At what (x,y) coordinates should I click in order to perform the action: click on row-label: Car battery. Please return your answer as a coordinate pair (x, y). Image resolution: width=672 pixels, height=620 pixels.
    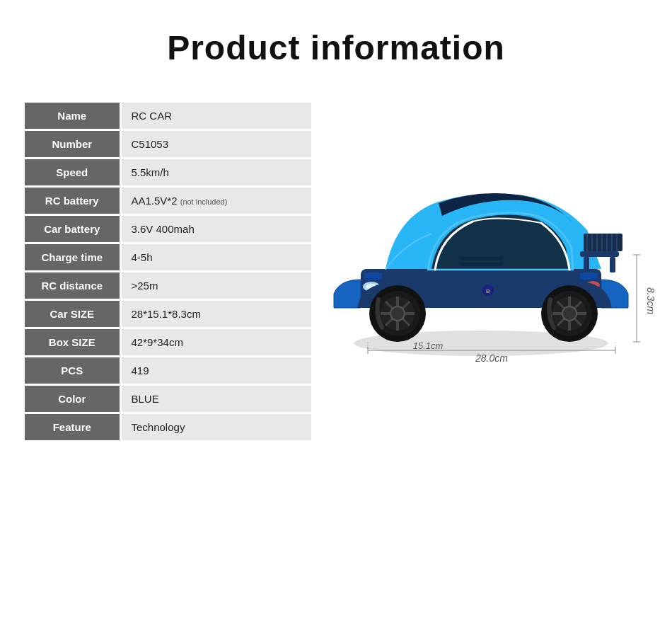
    Looking at the image, I should click on (72, 229).